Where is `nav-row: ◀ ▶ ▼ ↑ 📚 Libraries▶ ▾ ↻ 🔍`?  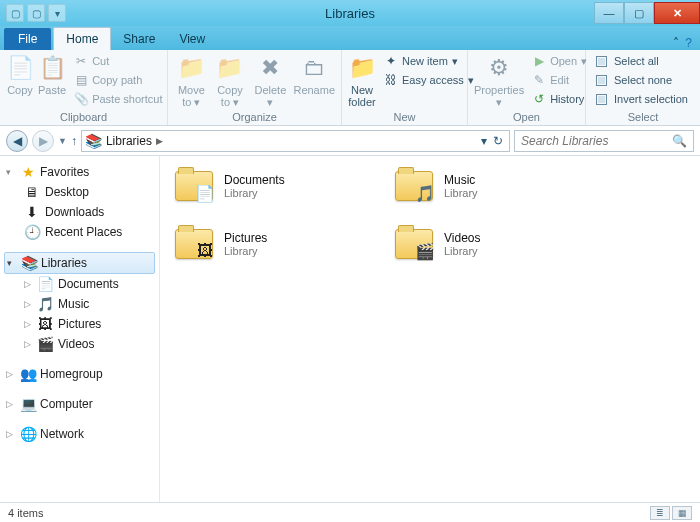 nav-row: ◀ ▶ ▼ ↑ 📚 Libraries▶ ▾ ↻ 🔍 is located at coordinates (350, 141).